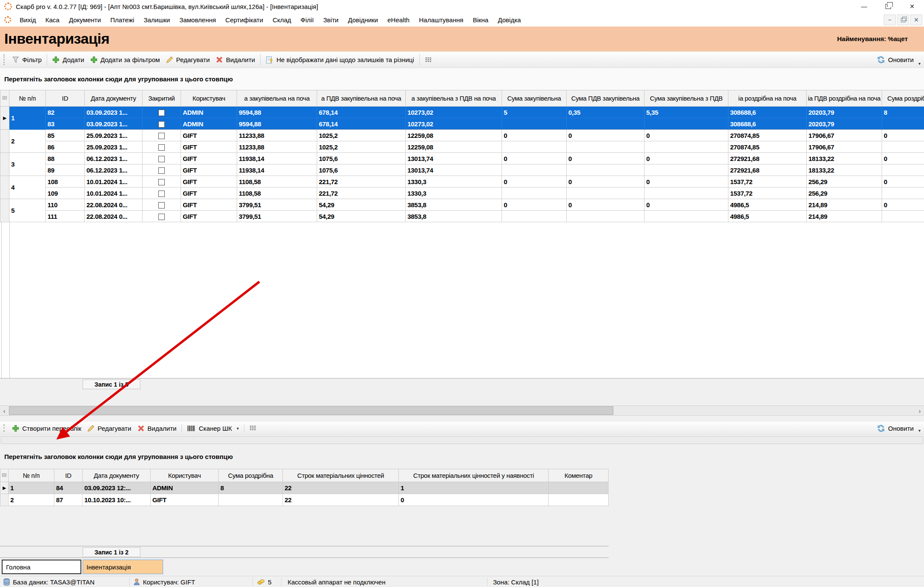  What do you see at coordinates (27, 164) in the screenshot?
I see `cell-num: 3` at bounding box center [27, 164].